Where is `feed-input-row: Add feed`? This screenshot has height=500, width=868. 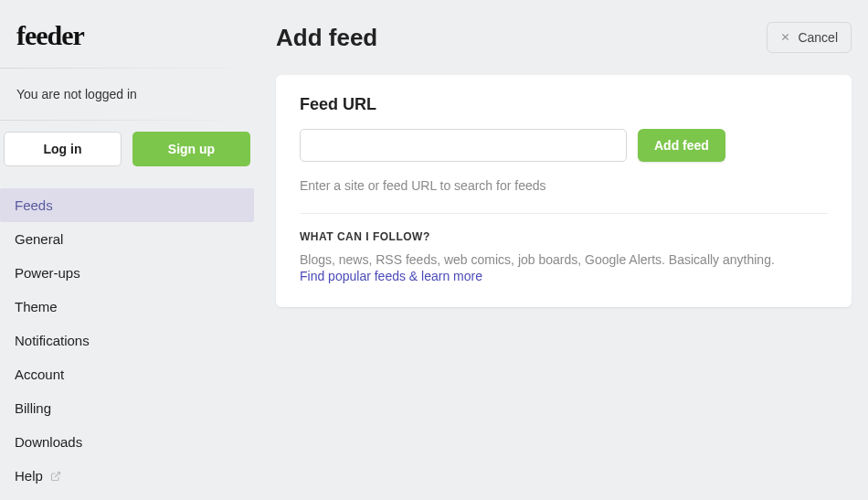
feed-input-row: Add feed is located at coordinates (564, 145).